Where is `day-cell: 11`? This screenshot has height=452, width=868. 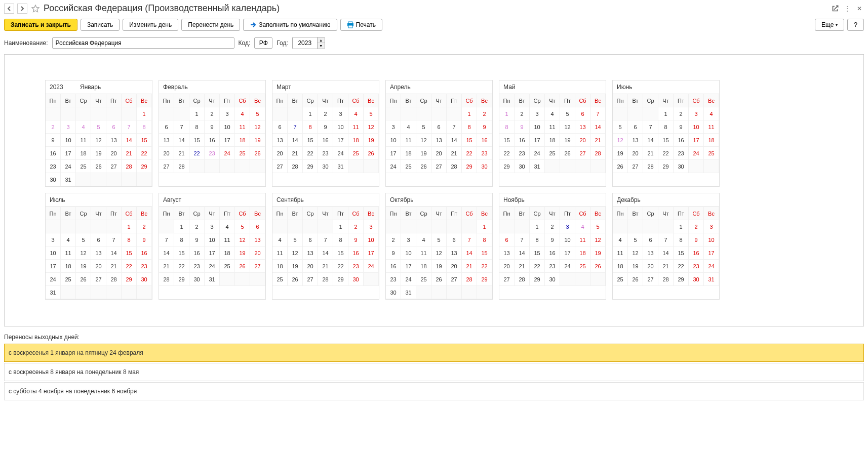 day-cell: 11 is located at coordinates (553, 127).